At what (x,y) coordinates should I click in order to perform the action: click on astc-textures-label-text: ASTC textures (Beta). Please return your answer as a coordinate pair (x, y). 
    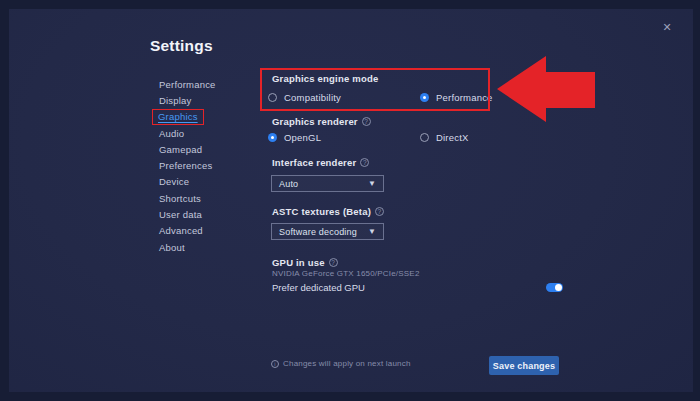
    Looking at the image, I should click on (322, 212).